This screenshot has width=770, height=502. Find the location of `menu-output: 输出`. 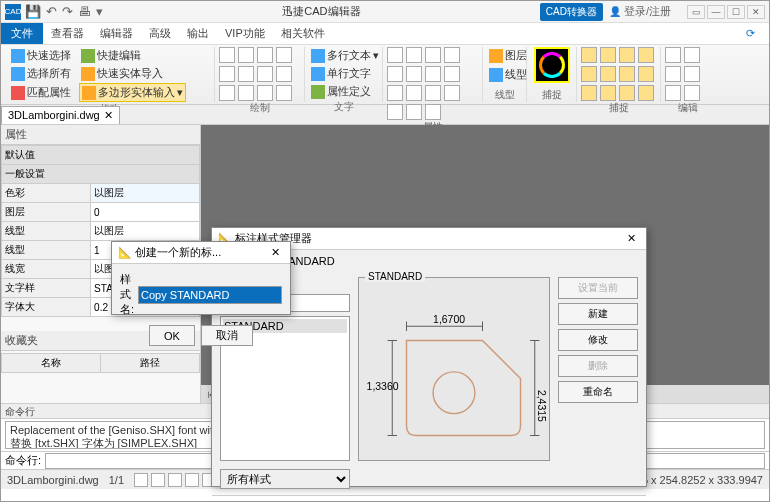

menu-output: 输出 is located at coordinates (198, 34).